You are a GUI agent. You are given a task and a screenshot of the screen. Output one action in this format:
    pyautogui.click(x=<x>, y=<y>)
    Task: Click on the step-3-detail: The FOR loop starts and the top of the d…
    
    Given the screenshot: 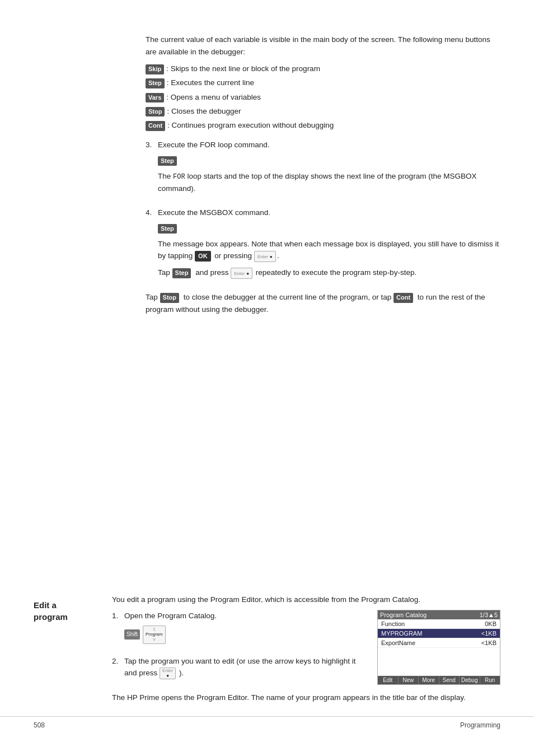 What is the action you would take?
    pyautogui.click(x=329, y=183)
    